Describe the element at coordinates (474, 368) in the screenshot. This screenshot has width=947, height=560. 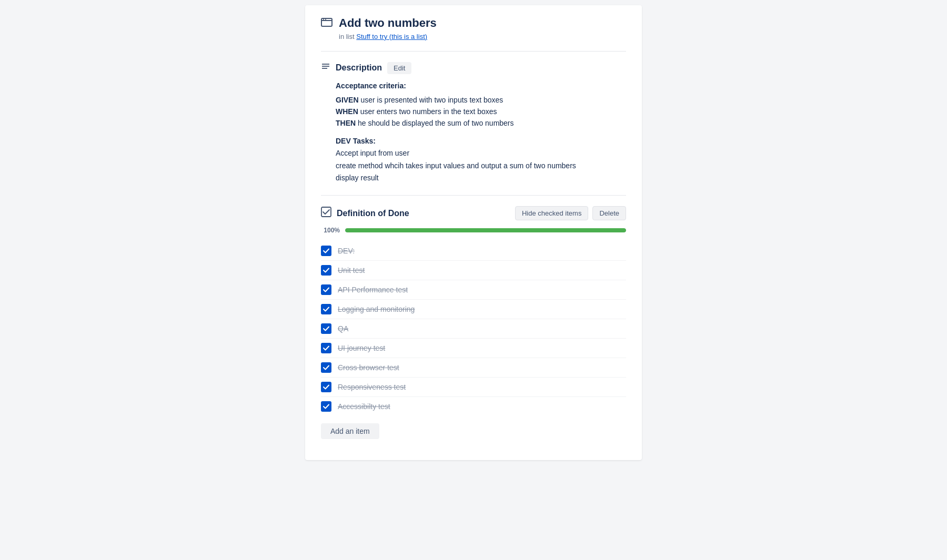
I see `checklist-item: Cross browser test` at that location.